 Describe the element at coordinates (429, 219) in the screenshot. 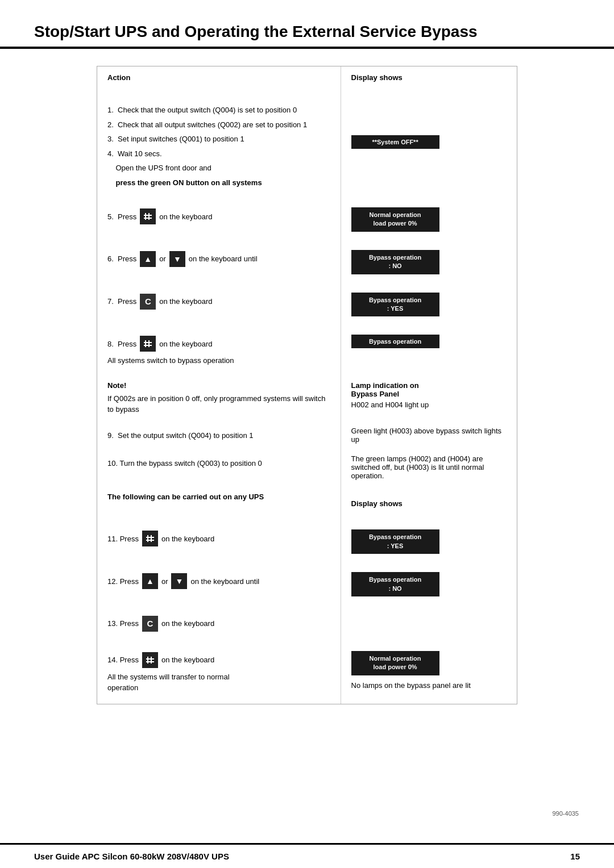

I see `display-normal-op: Normal operation load power 0%` at that location.